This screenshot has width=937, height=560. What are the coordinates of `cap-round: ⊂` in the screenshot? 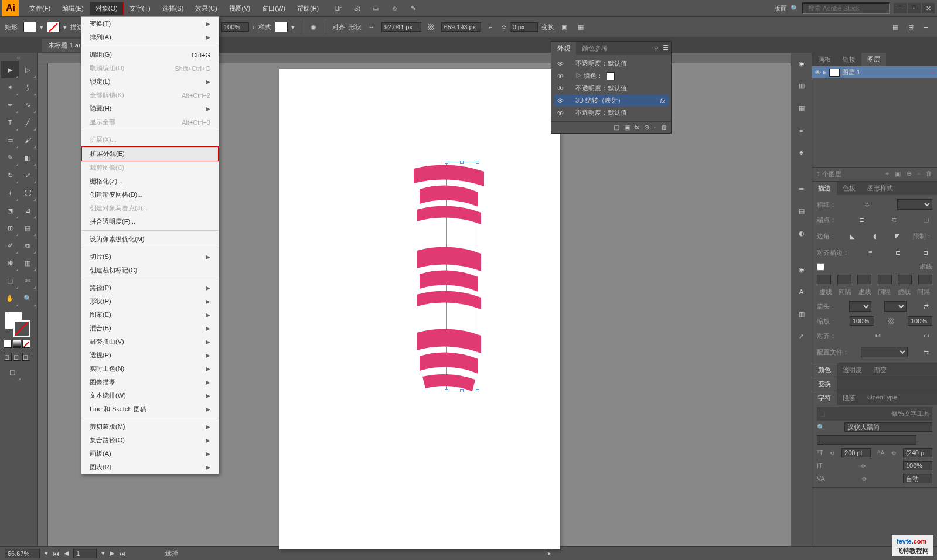 It's located at (894, 220).